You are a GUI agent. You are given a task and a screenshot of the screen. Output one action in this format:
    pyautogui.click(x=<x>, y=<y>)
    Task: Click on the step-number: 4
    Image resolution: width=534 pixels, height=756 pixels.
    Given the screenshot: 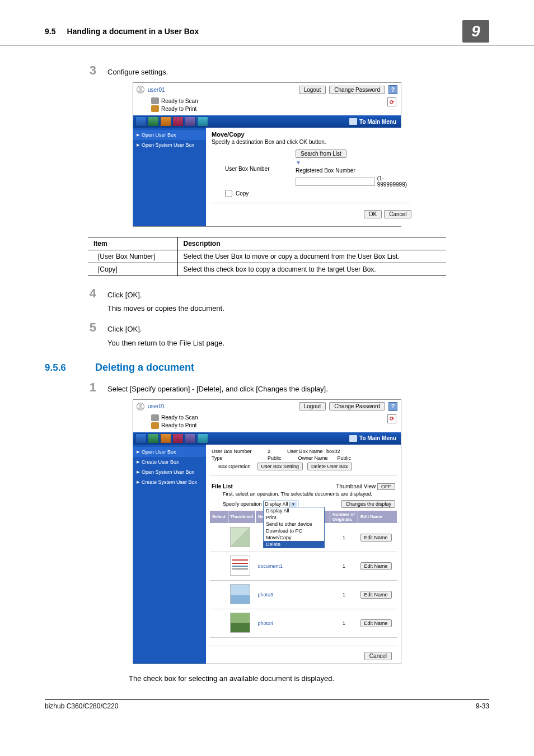 What is the action you would take?
    pyautogui.click(x=90, y=293)
    